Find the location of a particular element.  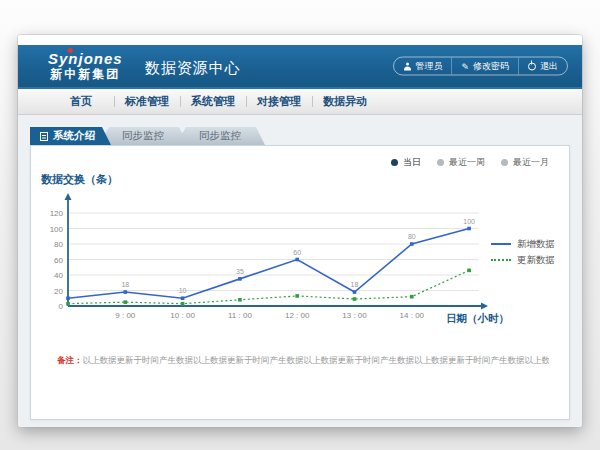

edit-icon: ✎ is located at coordinates (465, 66).